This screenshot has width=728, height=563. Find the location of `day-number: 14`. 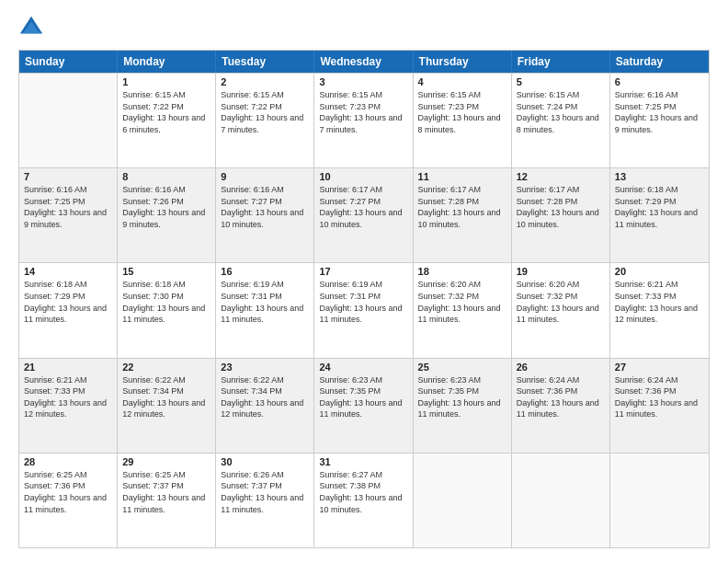

day-number: 14 is located at coordinates (68, 271).